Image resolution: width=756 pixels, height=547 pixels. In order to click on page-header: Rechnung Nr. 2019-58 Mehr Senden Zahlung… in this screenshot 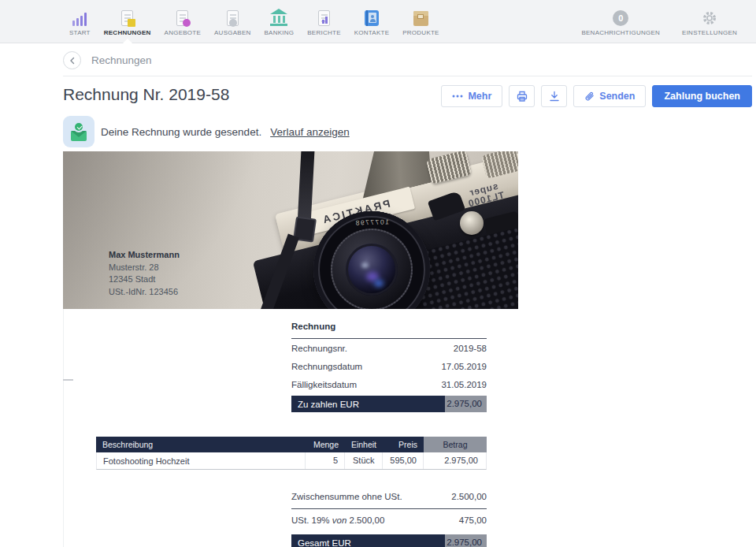, I will do `click(408, 95)`.